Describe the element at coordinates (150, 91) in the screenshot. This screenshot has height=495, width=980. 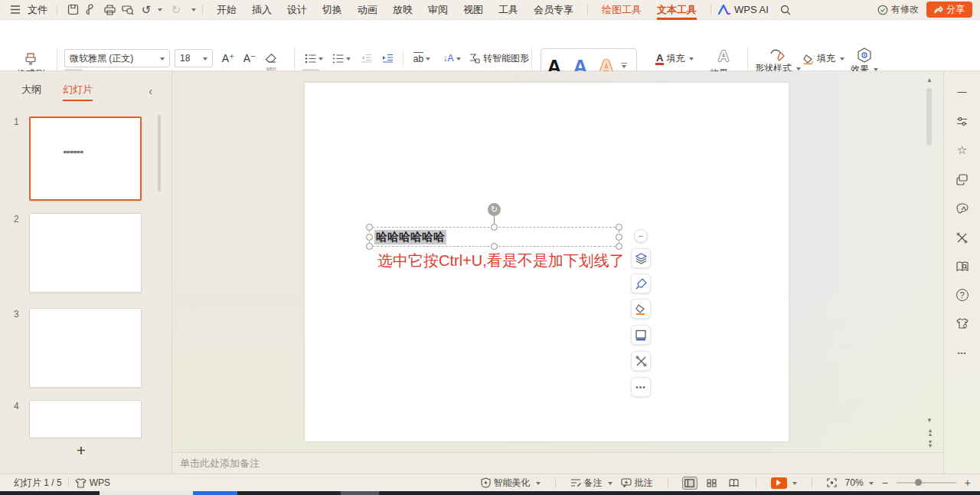
I see `collapse-panel-icon: ‹` at that location.